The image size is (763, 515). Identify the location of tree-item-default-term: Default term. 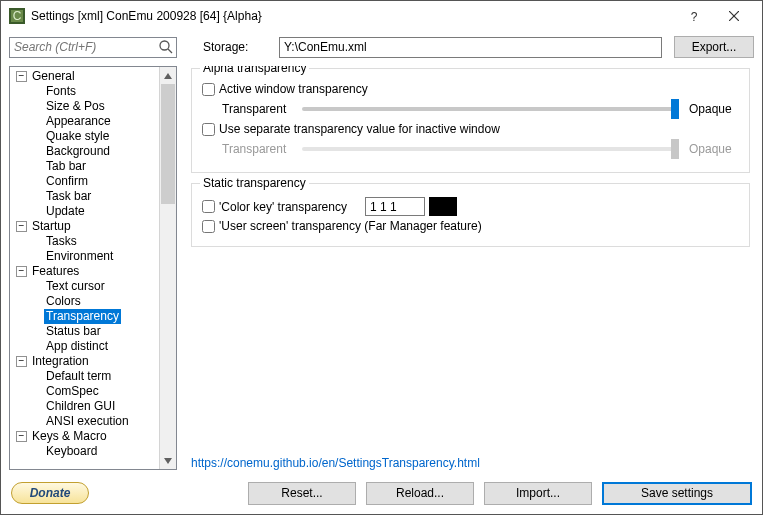
(84, 376).